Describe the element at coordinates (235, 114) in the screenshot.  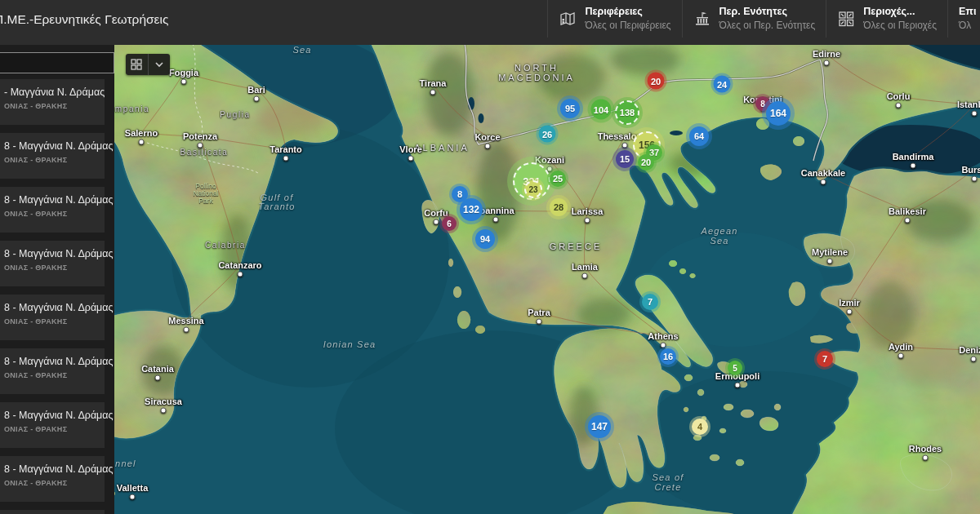
I see `region-label: Puglia` at that location.